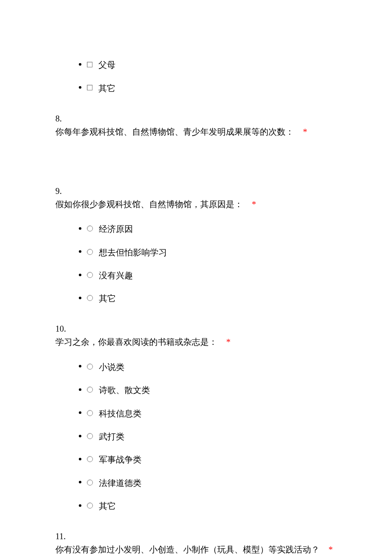 Image resolution: width=392 pixels, height=555 pixels. I want to click on question-10: 10. 学习之余，你最喜欢阅读的书籍或杂志是： *, so click(196, 335).